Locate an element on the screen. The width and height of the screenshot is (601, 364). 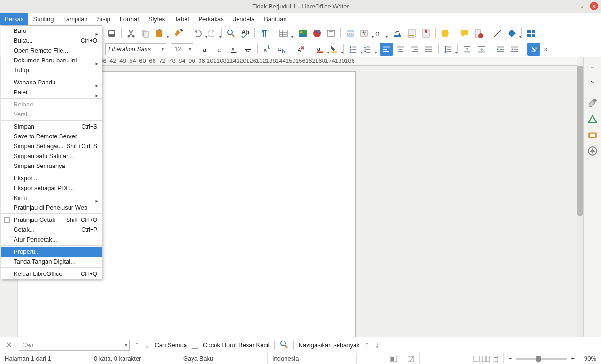
zoom-percent: 90% is located at coordinates (590, 358).